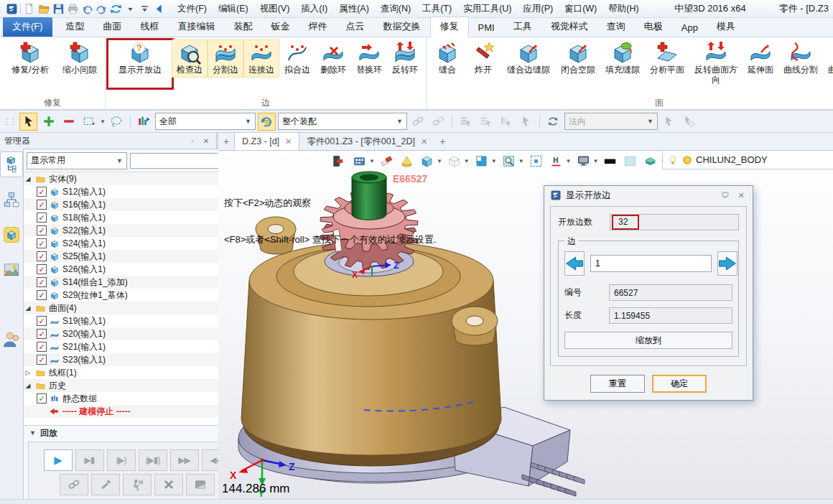 Image resolution: width=833 pixels, height=504 pixels. What do you see at coordinates (116, 9) in the screenshot?
I see `sync-icon` at bounding box center [116, 9].